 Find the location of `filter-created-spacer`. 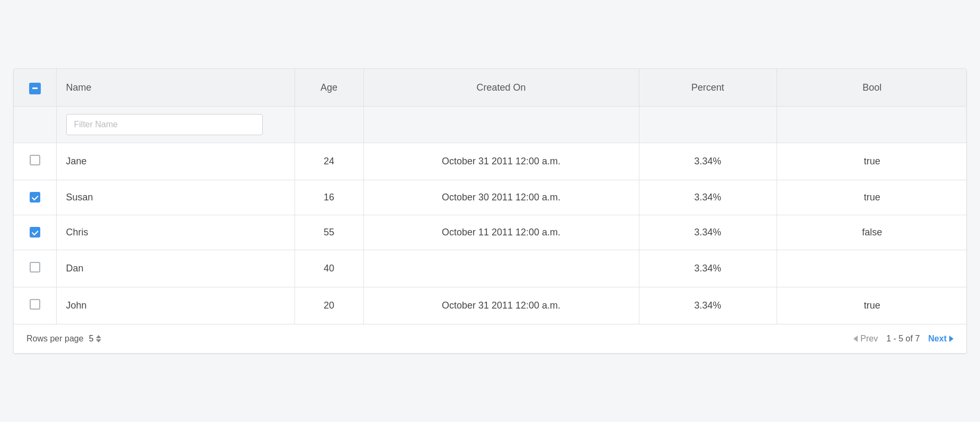

filter-created-spacer is located at coordinates (501, 124).